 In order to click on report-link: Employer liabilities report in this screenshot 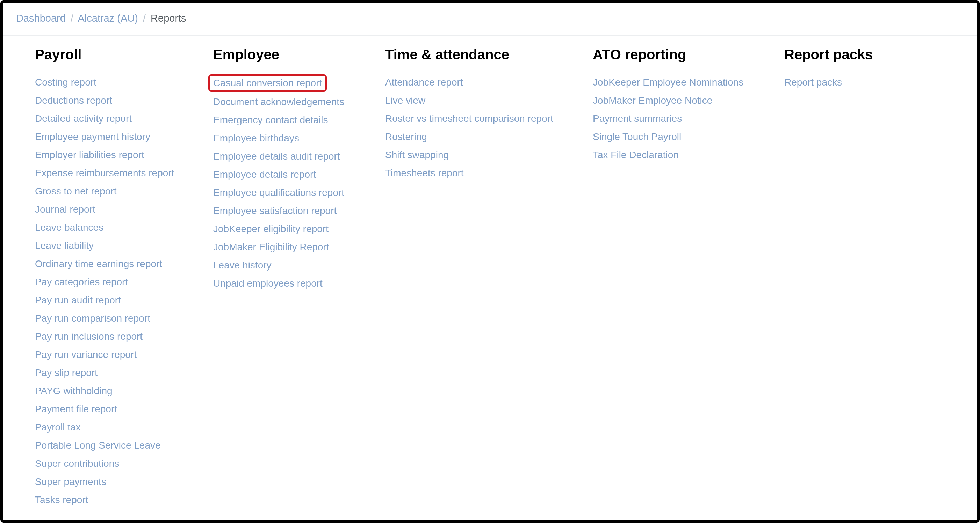, I will do `click(90, 155)`.